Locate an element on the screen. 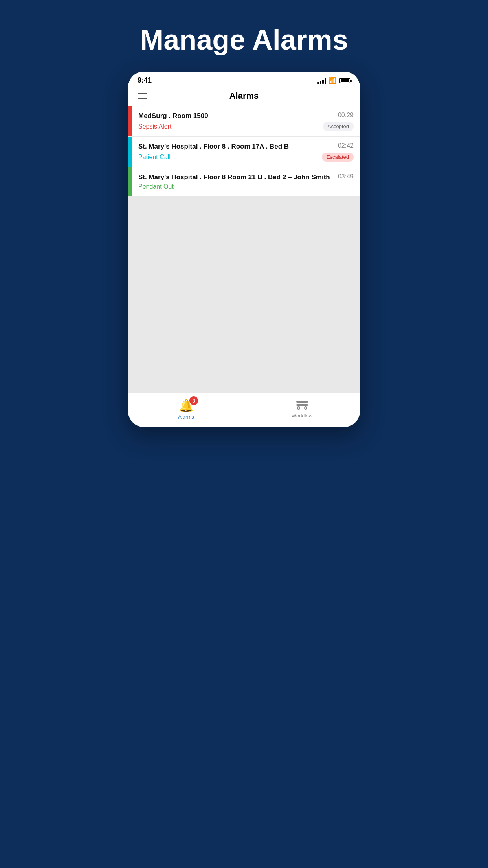 Image resolution: width=488 pixels, height=868 pixels. alarms-badge-count: 3 is located at coordinates (194, 401).